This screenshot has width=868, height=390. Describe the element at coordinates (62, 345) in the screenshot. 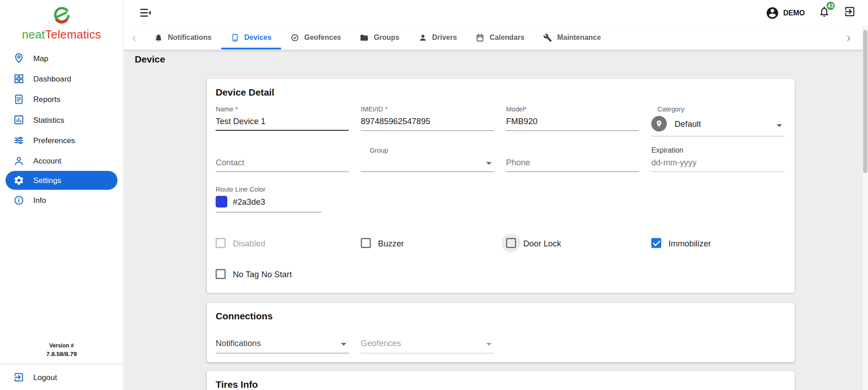

I see `version-label: Version #` at that location.